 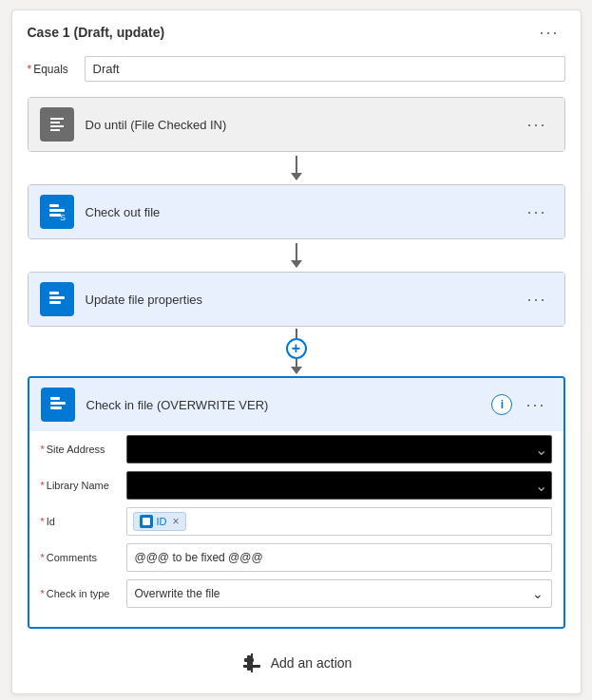 I want to click on card-menu-button: ···, so click(x=549, y=32).